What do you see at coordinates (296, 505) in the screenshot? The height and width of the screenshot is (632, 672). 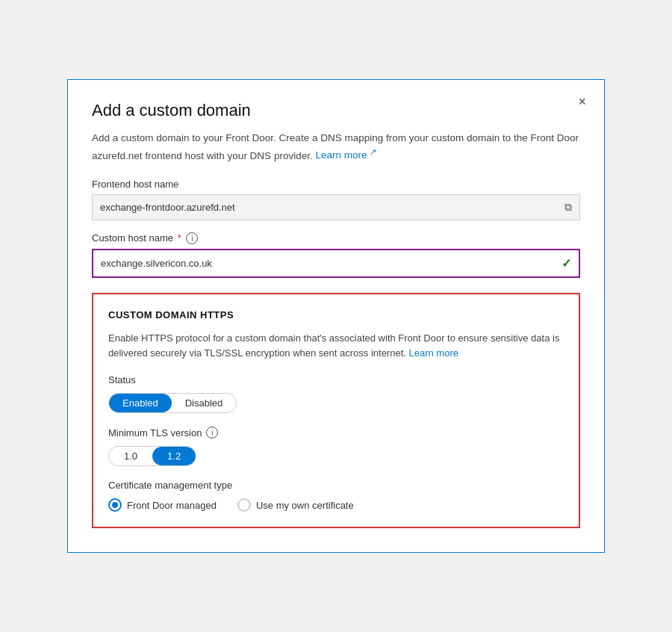 I see `cert-own-option: Use my own certificate` at bounding box center [296, 505].